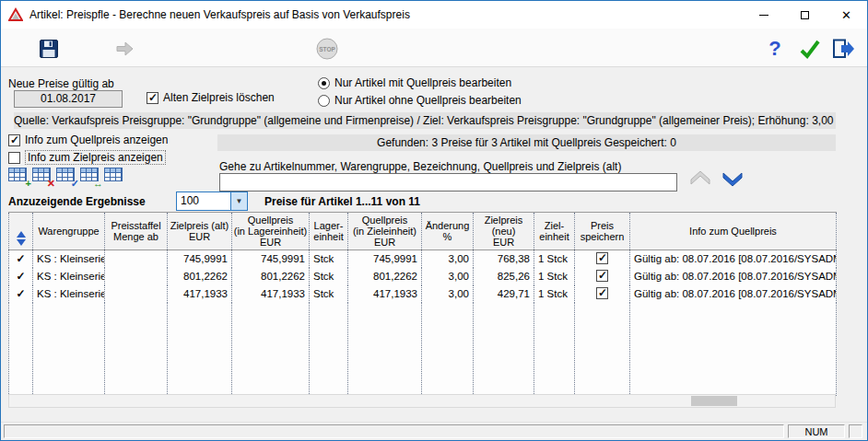  What do you see at coordinates (136, 232) in the screenshot?
I see `header-preisstaffel: Preisstaffel Menge ab` at bounding box center [136, 232].